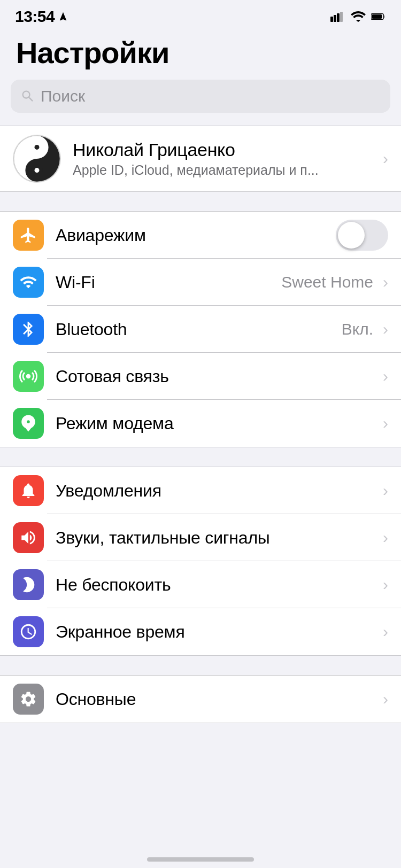 The image size is (401, 868). I want to click on cellular-icon-wrap, so click(28, 376).